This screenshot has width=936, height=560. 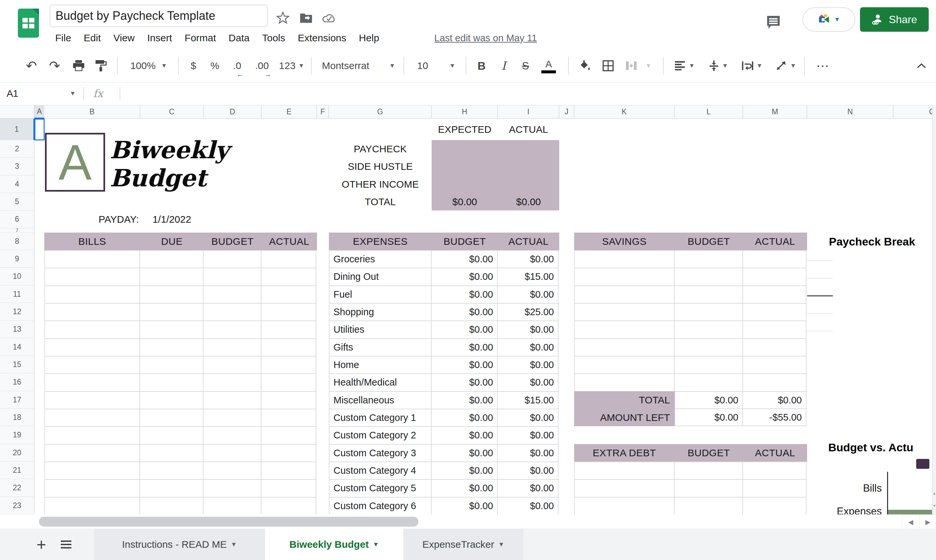 What do you see at coordinates (28, 23) in the screenshot?
I see `sheets-logo-icon` at bounding box center [28, 23].